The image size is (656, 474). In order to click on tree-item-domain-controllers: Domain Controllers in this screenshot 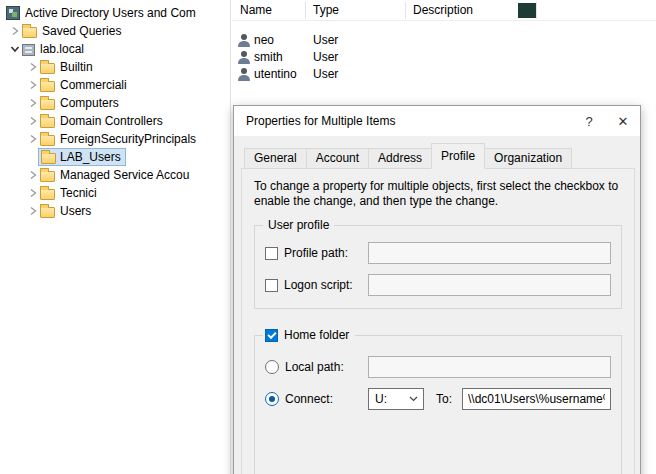, I will do `click(115, 121)`.